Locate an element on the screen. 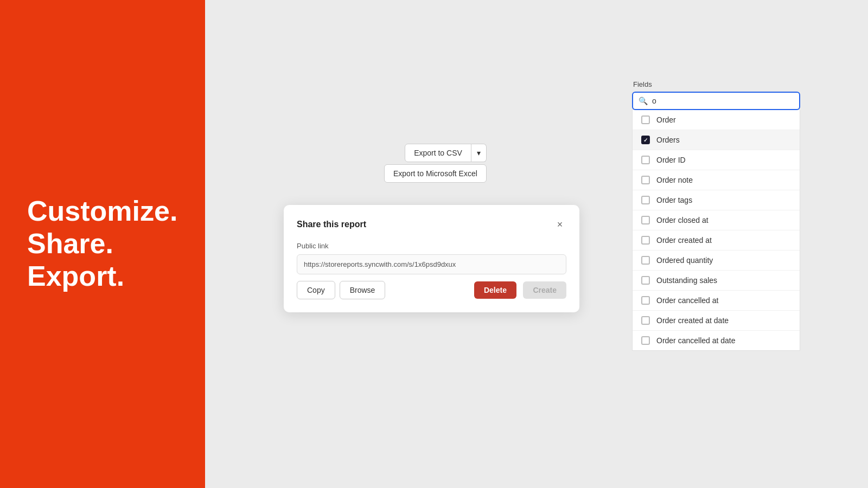 This screenshot has width=868, height=488. fields-search-input is located at coordinates (723, 101).